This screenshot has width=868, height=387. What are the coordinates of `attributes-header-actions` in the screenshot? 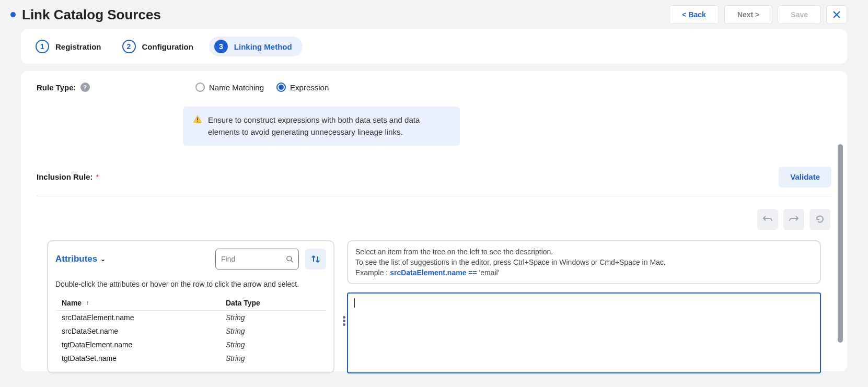 It's located at (271, 259).